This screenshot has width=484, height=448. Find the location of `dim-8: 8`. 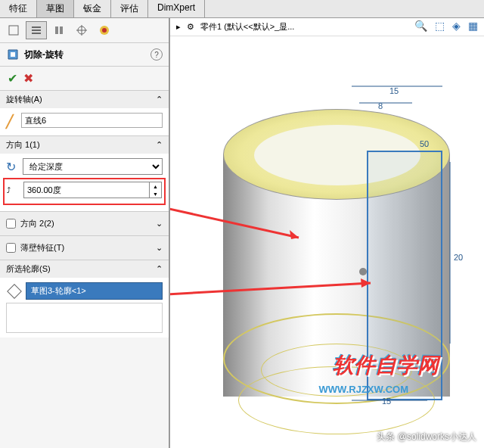

dim-8: 8 is located at coordinates (380, 106).